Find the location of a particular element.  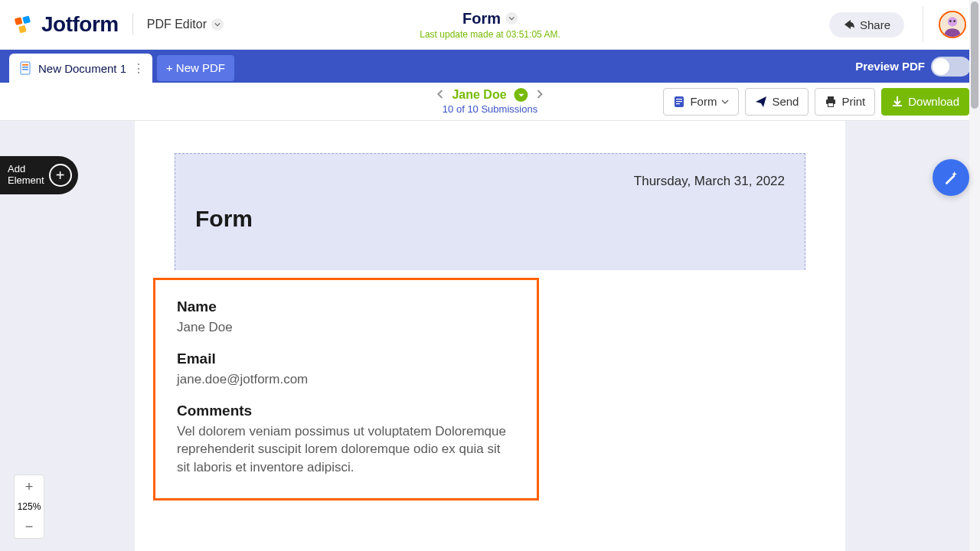

scrollbar-thumb is located at coordinates (975, 55).